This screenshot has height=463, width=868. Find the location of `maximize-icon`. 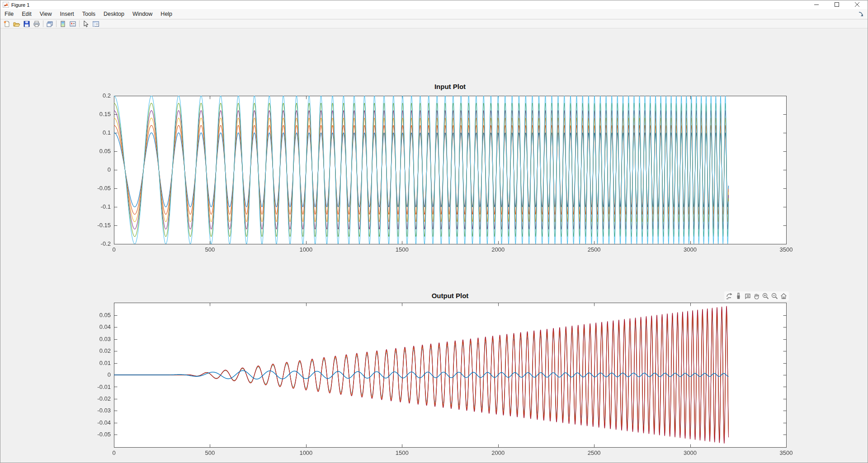

maximize-icon is located at coordinates (837, 5).